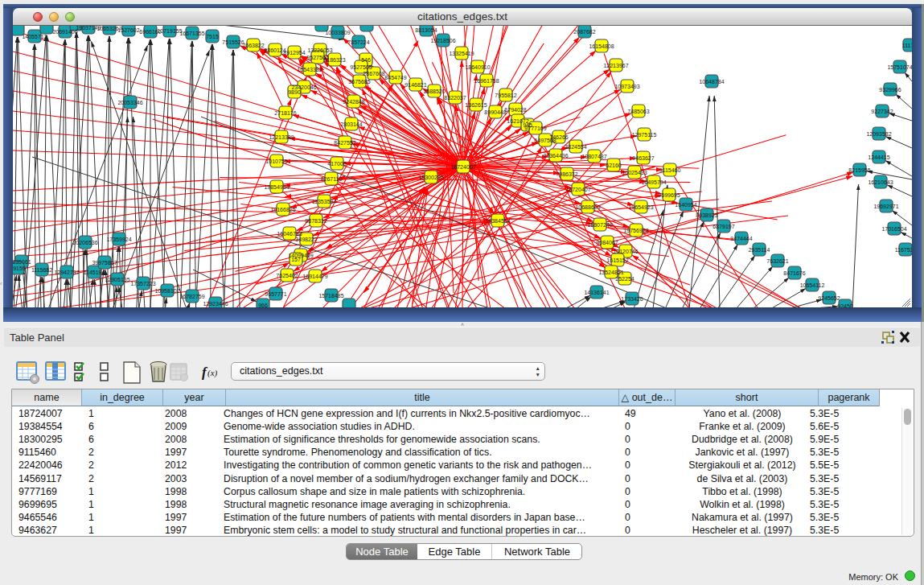 The image size is (924, 585). Describe the element at coordinates (685, 204) in the screenshot. I see `svg-text: 1640954` at that location.